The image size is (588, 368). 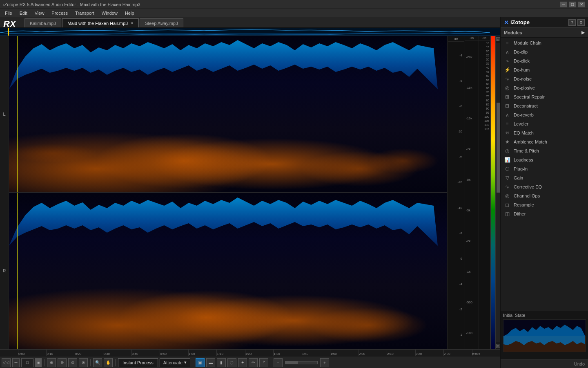 I want to click on menu-transport: Transport, so click(x=85, y=13).